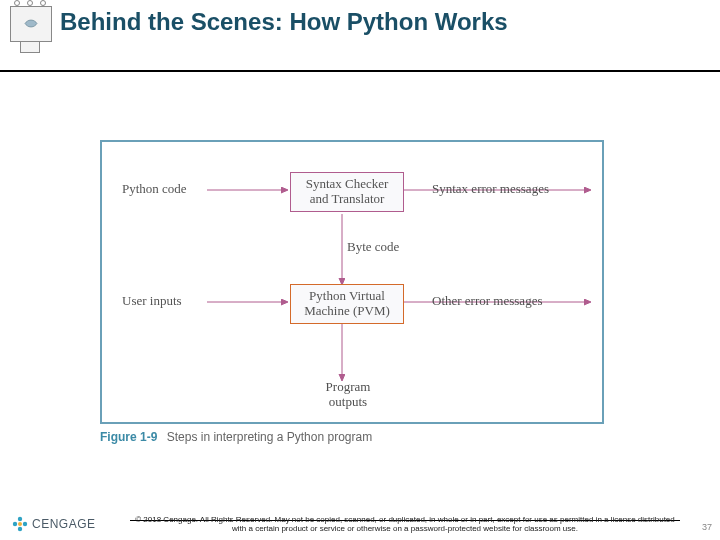 Image resolution: width=720 pixels, height=540 pixels. Describe the element at coordinates (385, 22) in the screenshot. I see `slide-title: Behind the Scenes: How Python Works` at that location.